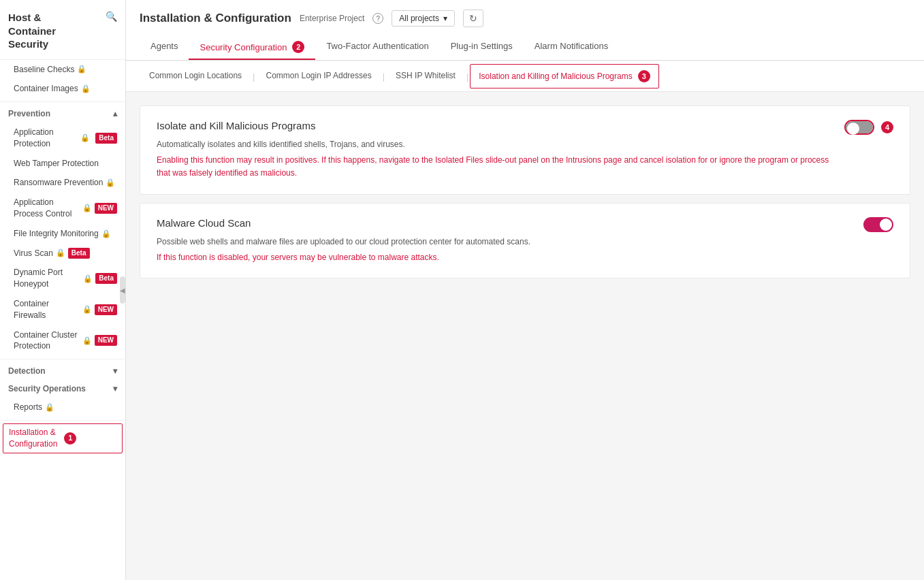 Image resolution: width=924 pixels, height=580 pixels. What do you see at coordinates (56, 234) in the screenshot?
I see `sidebar-item-label: File Integrity Monitoring` at bounding box center [56, 234].